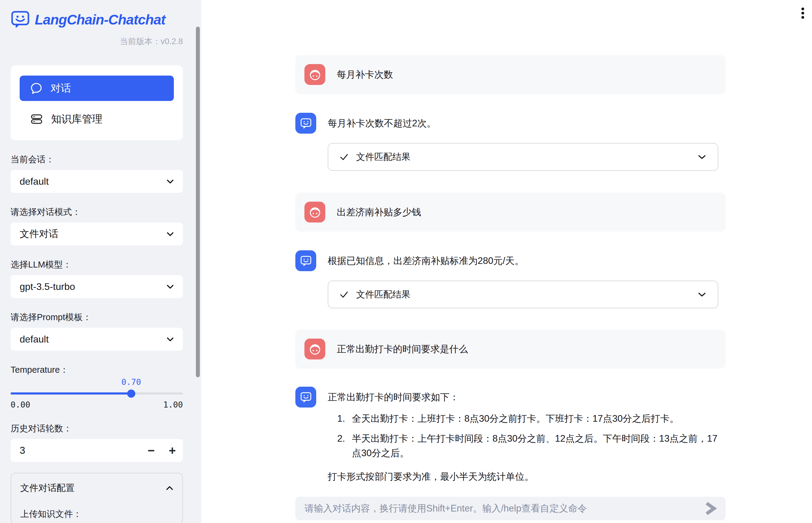 This screenshot has width=812, height=523. Describe the element at coordinates (402, 349) in the screenshot. I see `user-message-text: 正常出勤打卡的时间要求是什么` at that location.